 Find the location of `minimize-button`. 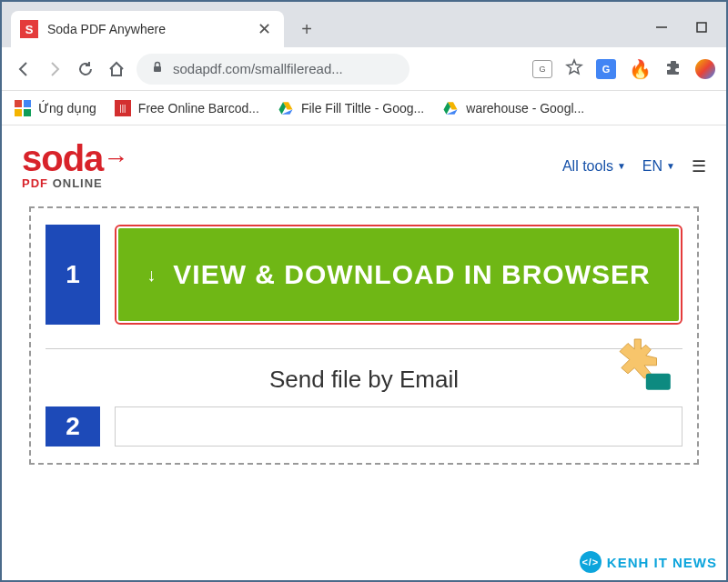

minimize-button is located at coordinates (662, 27).